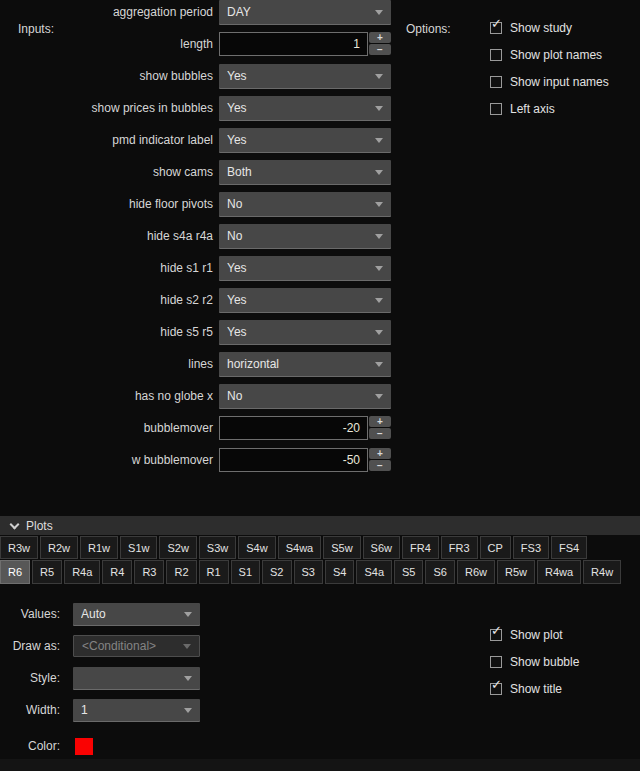 This screenshot has width=640, height=771. What do you see at coordinates (305, 12) in the screenshot?
I see `aggregation-period-dropdown: DAY` at bounding box center [305, 12].